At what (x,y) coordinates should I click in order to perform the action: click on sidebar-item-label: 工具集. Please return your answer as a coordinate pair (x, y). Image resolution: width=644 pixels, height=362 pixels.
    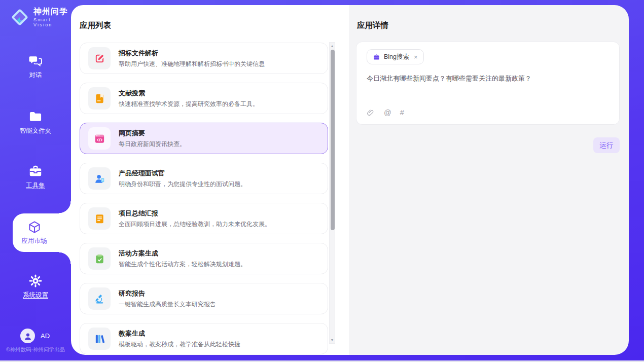
    Looking at the image, I should click on (35, 186).